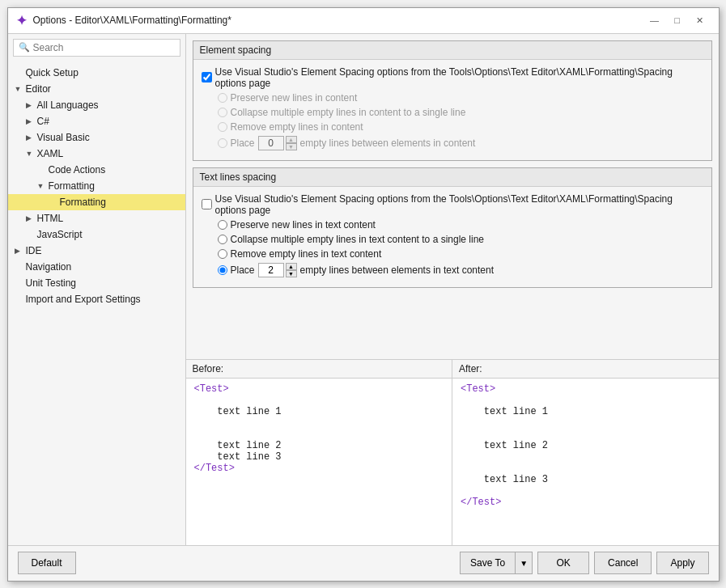 The width and height of the screenshot is (726, 588). What do you see at coordinates (223, 225) in the screenshot?
I see `tls-preserve-radio` at bounding box center [223, 225].